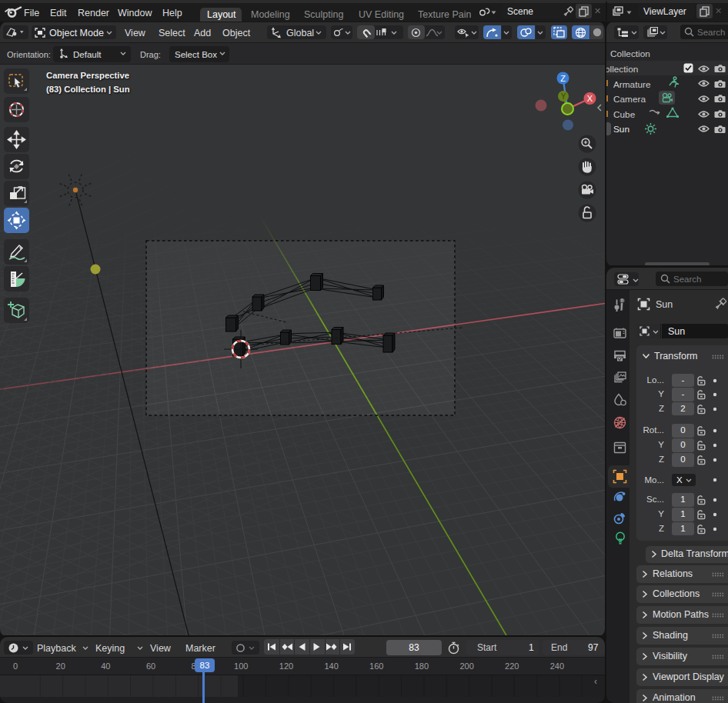 This screenshot has height=703, width=728. What do you see at coordinates (563, 97) in the screenshot?
I see `svg-text: Y` at bounding box center [563, 97].